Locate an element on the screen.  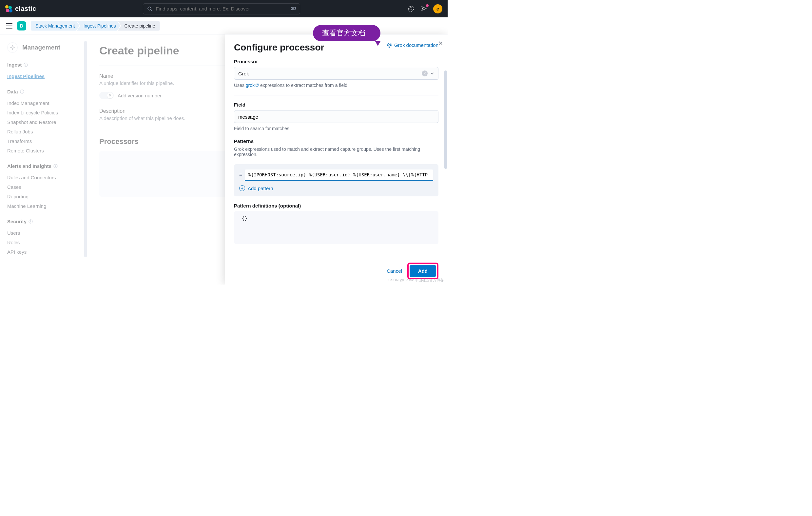
pattern-definitions-editor: {} is located at coordinates (336, 227).